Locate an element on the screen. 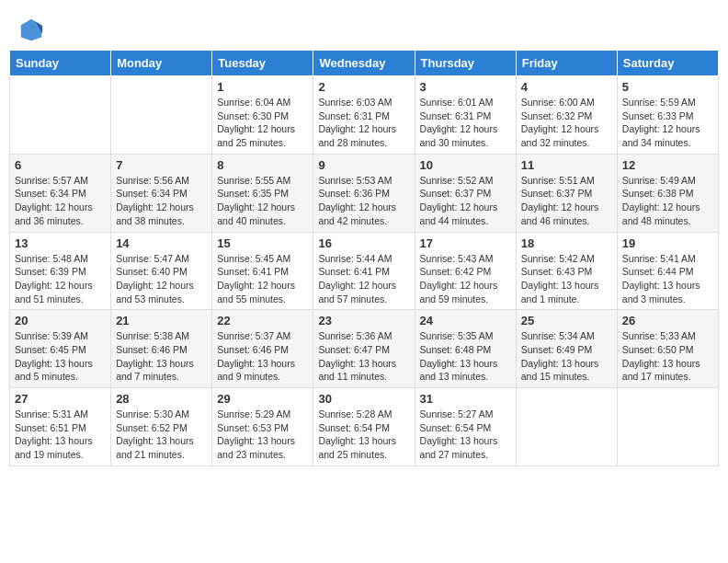  day-info: Sunrise: 5:27 AM Sunset: 6:54 PM Dayligh… is located at coordinates (465, 434).